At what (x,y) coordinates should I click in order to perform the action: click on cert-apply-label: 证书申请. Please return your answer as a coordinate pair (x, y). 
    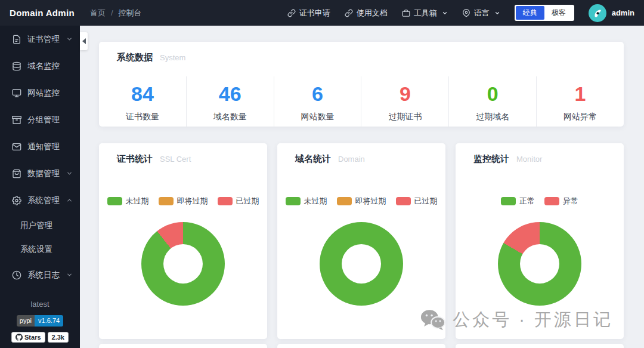
    Looking at the image, I should click on (315, 13).